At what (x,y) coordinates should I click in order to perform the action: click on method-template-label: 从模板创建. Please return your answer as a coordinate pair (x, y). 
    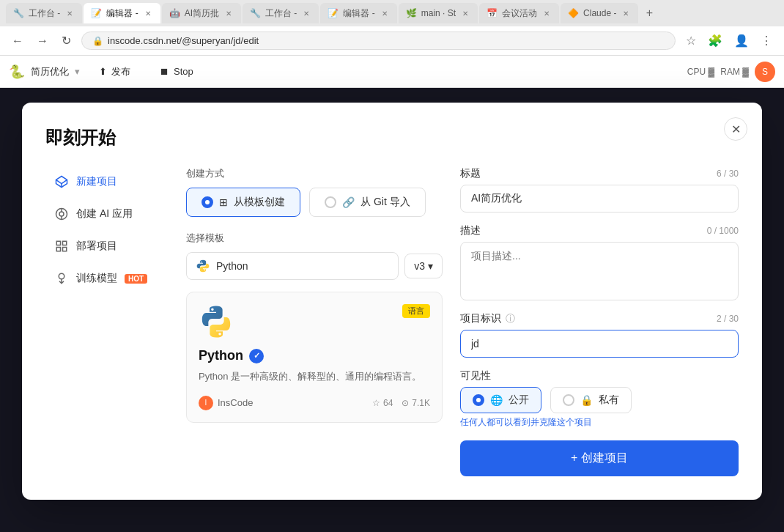
    Looking at the image, I should click on (259, 202).